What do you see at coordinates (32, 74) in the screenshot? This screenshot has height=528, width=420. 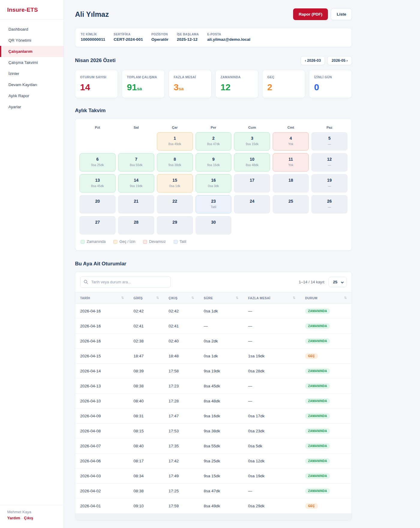 I see `sidebar-item-i-zinler: İzinler` at bounding box center [32, 74].